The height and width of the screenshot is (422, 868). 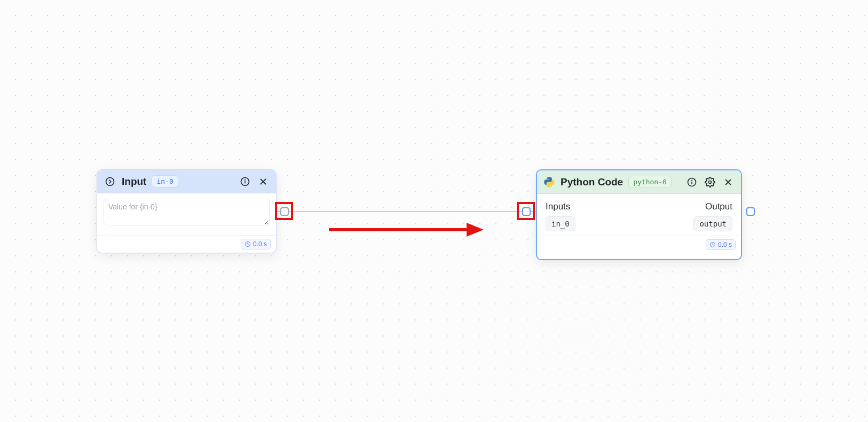 What do you see at coordinates (561, 216) in the screenshot?
I see `python-inputs-column: Inputs in_0` at bounding box center [561, 216].